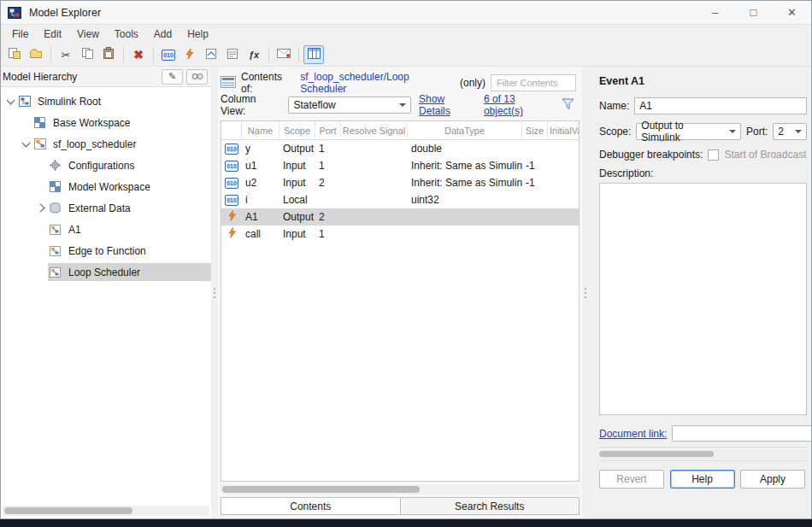 The image size is (812, 527). Describe the element at coordinates (88, 34) in the screenshot. I see `menu-view: View` at that location.